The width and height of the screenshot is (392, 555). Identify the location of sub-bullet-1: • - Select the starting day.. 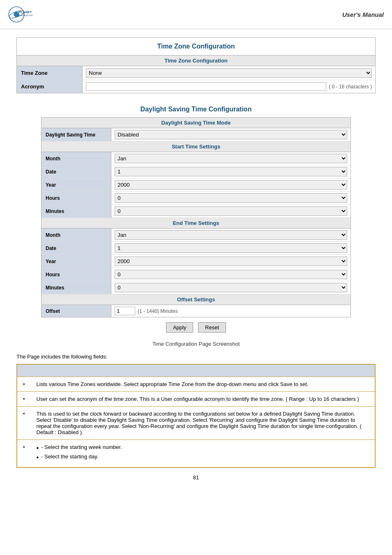
(203, 457).